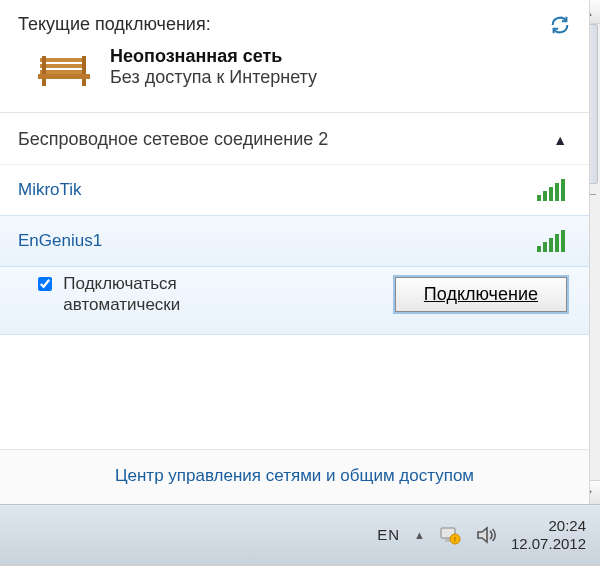  I want to click on header-row: Текущие подключения:, so click(294, 21).